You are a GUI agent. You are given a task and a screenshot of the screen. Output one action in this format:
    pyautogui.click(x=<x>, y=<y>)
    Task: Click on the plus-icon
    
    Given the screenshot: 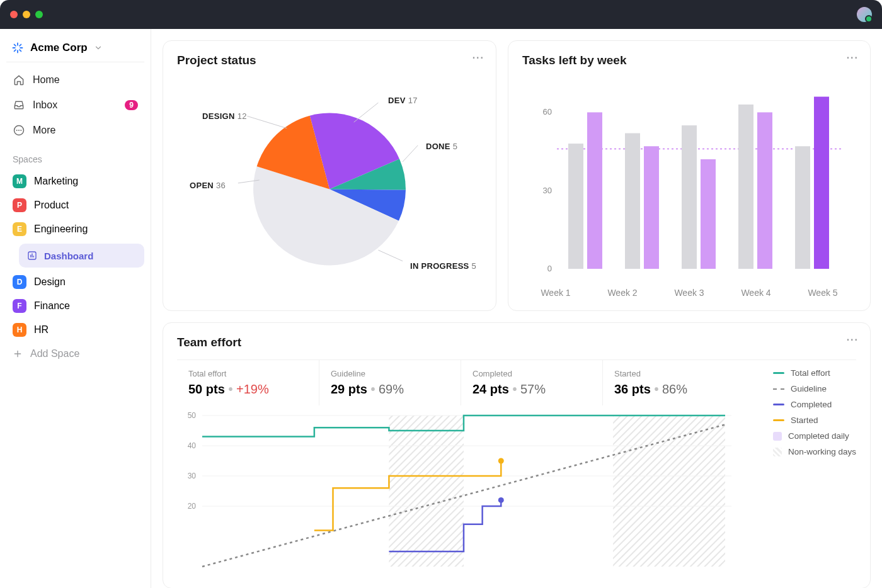 What is the action you would take?
    pyautogui.click(x=18, y=354)
    